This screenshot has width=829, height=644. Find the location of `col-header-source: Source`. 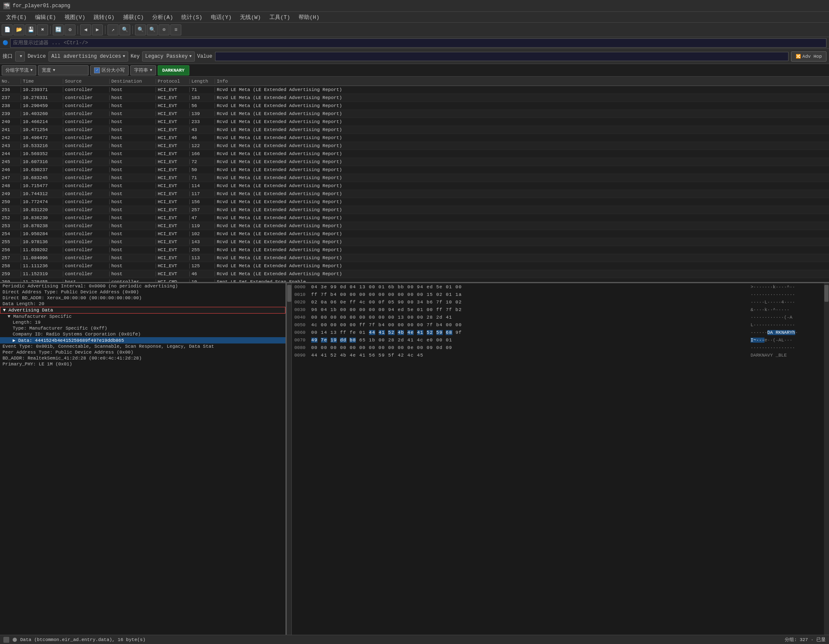

col-header-source: Source is located at coordinates (86, 81).